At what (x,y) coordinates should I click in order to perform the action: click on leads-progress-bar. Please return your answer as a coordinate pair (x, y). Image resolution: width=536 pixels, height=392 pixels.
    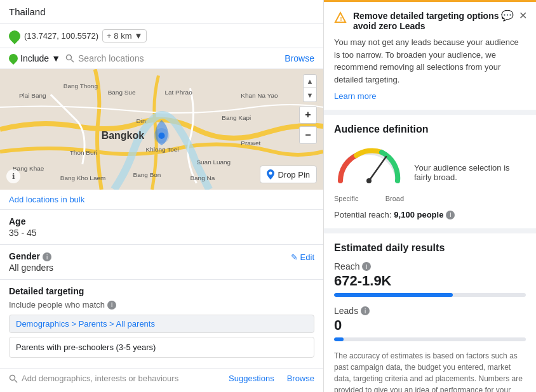
    Looking at the image, I should click on (430, 339).